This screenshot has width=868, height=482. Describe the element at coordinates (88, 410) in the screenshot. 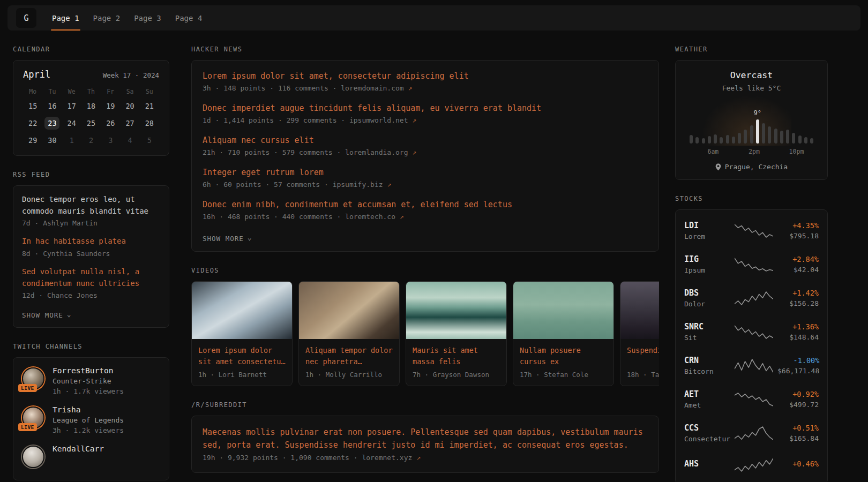

I see `twitch-channel-name: Trisha` at that location.